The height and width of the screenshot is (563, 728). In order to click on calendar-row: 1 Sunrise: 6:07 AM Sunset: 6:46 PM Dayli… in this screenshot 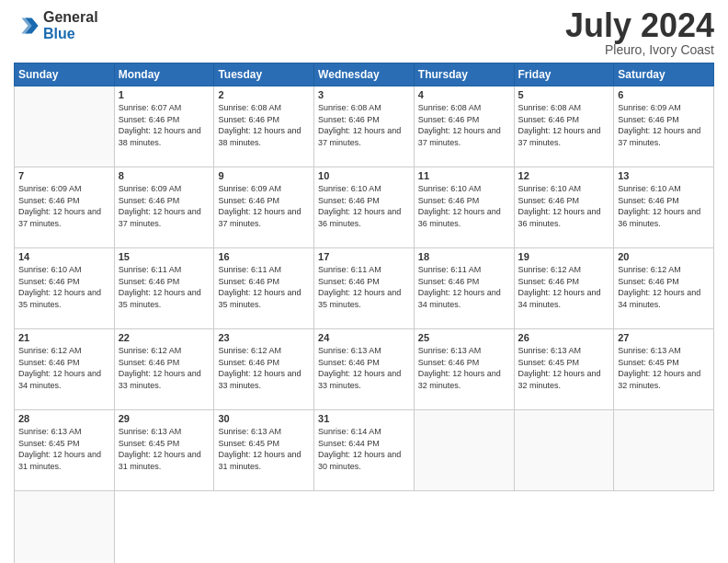, I will do `click(364, 127)`.